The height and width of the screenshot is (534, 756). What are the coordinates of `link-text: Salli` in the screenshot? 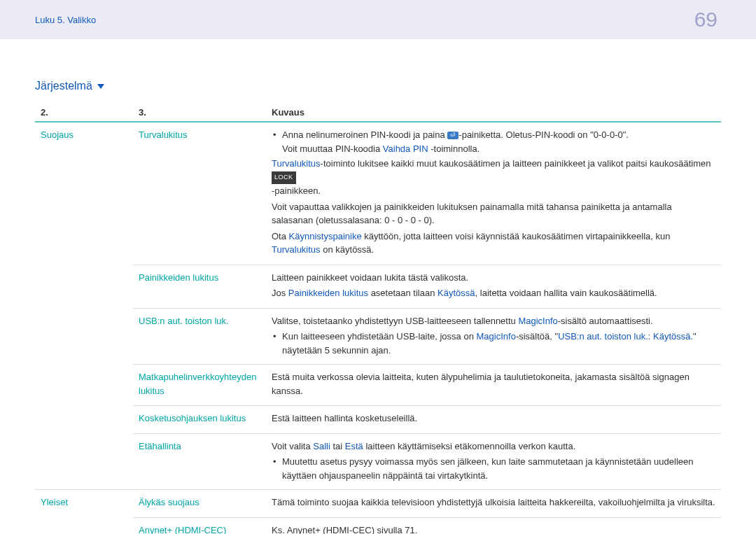 It's located at (322, 447).